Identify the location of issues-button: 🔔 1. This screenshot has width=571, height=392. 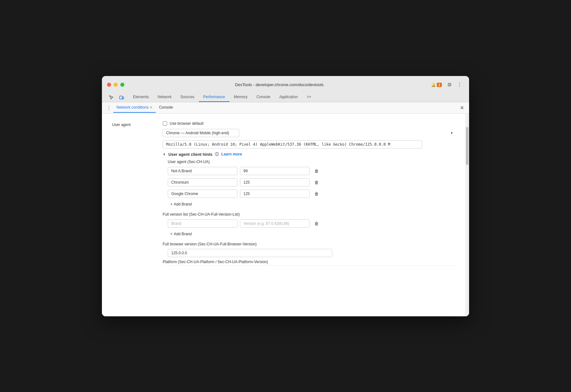
(436, 85).